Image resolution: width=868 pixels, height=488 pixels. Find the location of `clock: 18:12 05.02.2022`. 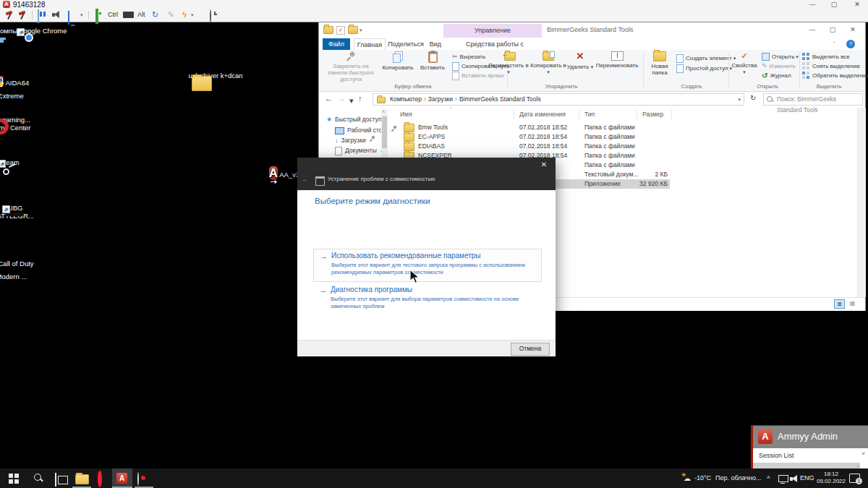

clock: 18:12 05.02.2022 is located at coordinates (831, 479).